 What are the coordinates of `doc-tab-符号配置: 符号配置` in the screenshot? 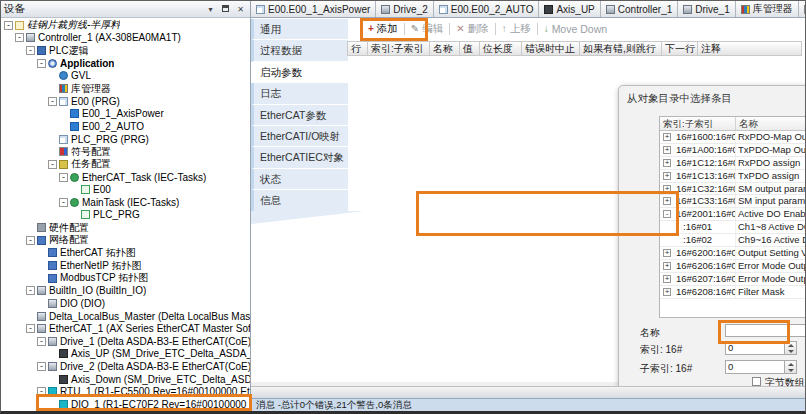 It's located at (802, 9).